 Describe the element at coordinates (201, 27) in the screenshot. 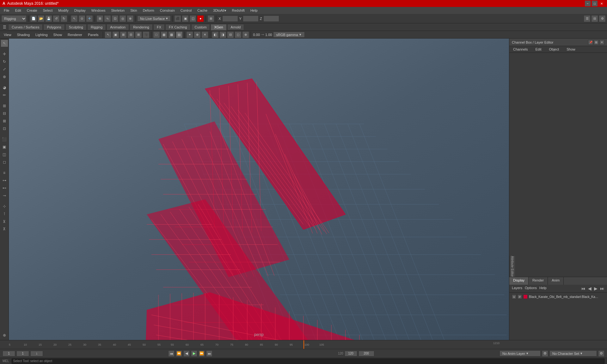

I see `tab-custom: Custom` at that location.